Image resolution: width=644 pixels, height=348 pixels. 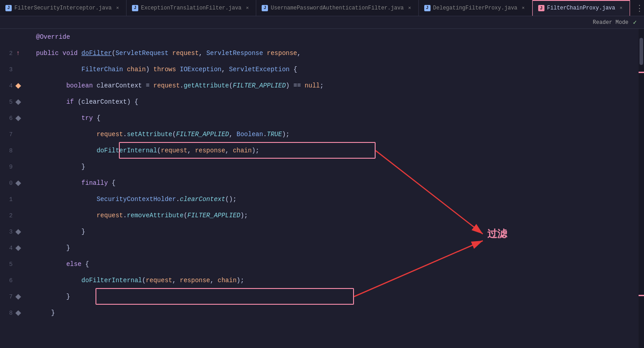 I want to click on tab-label-2: ExceptionTranslationFilter.java, so click(x=191, y=8).